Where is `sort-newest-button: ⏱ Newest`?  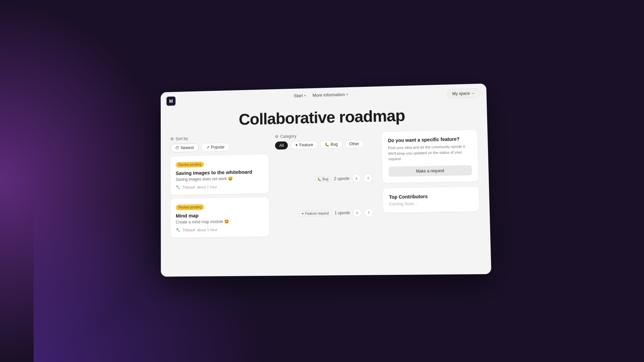
sort-newest-button: ⏱ Newest is located at coordinates (184, 147).